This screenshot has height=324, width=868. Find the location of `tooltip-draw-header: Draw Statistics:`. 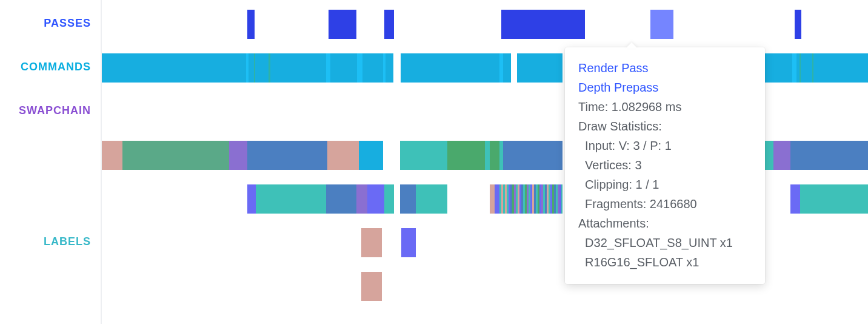

tooltip-draw-header: Draw Statistics: is located at coordinates (665, 126).